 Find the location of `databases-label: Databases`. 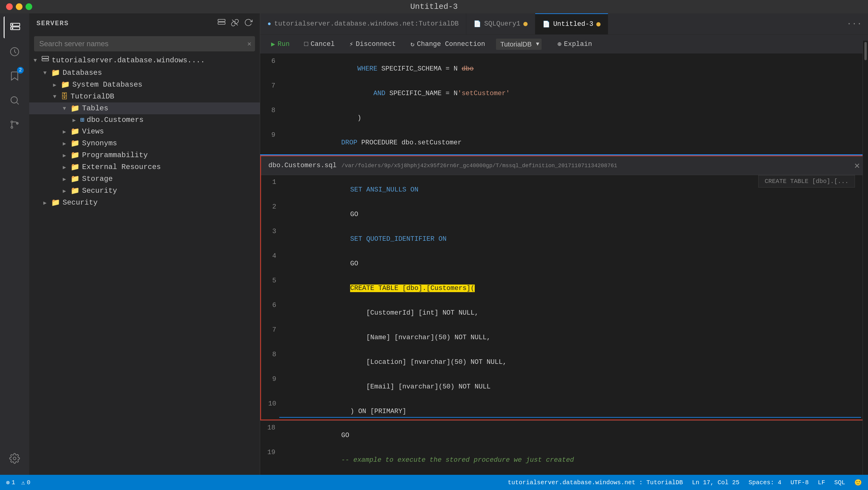

databases-label: Databases is located at coordinates (160, 73).